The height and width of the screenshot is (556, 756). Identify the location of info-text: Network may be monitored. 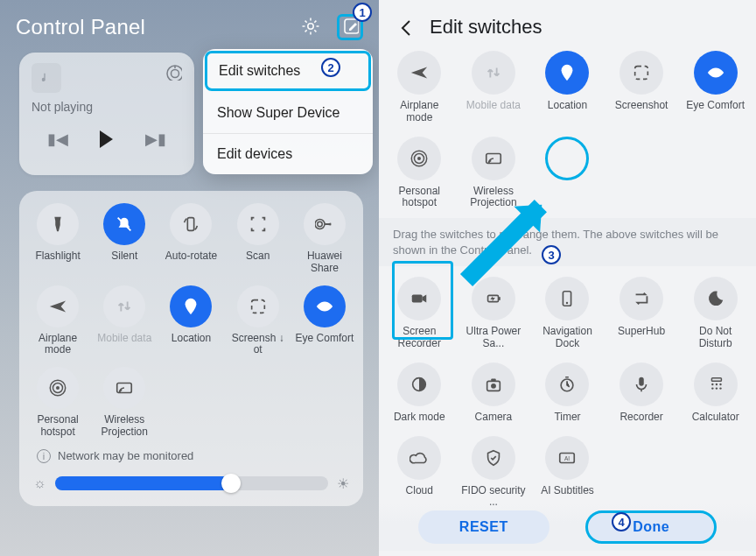
(126, 455).